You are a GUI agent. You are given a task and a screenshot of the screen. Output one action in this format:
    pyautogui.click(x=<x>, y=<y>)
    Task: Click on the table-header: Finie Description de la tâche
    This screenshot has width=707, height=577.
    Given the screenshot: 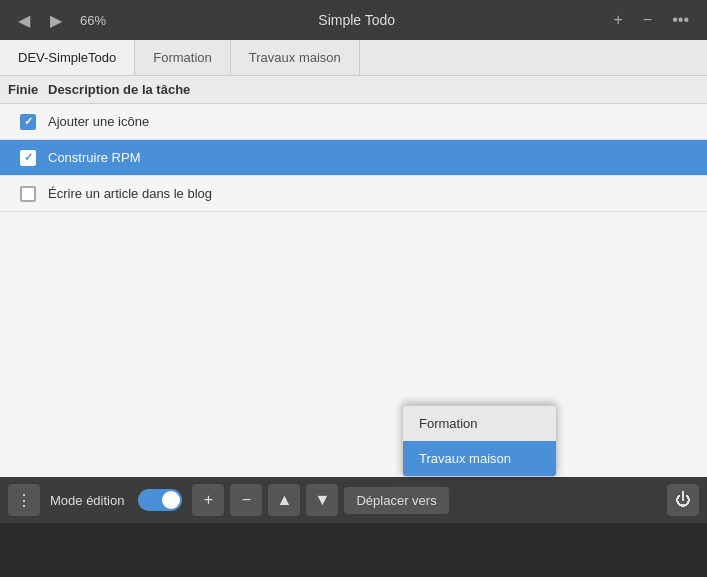 What is the action you would take?
    pyautogui.click(x=354, y=90)
    